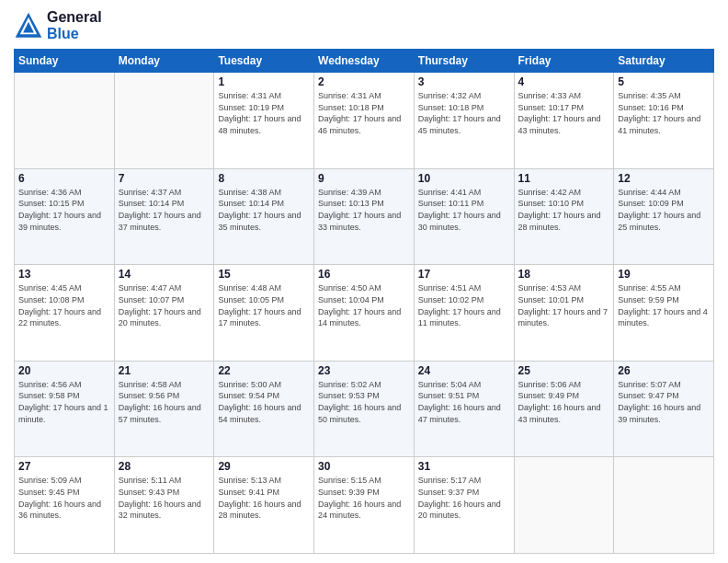 This screenshot has width=728, height=563. What do you see at coordinates (463, 217) in the screenshot?
I see `calendar-day-cell: 10Sunrise: 4:41 AM Sunset: 10:11 PM Dayl…` at bounding box center [463, 217].